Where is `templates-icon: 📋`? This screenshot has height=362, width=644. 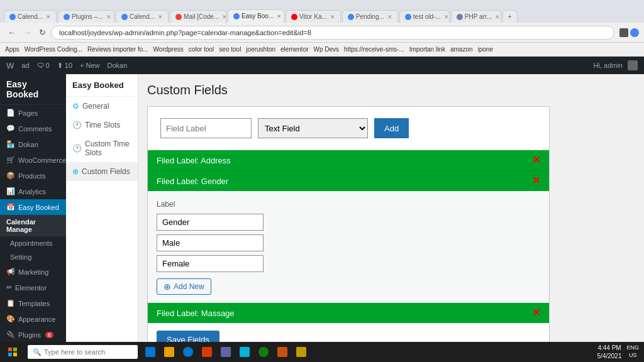 templates-icon: 📋 is located at coordinates (11, 303).